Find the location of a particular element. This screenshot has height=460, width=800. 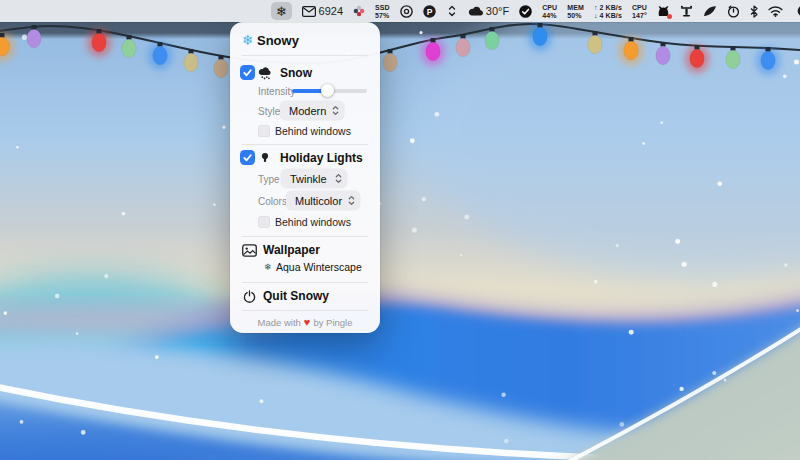

timer-icon is located at coordinates (734, 12).